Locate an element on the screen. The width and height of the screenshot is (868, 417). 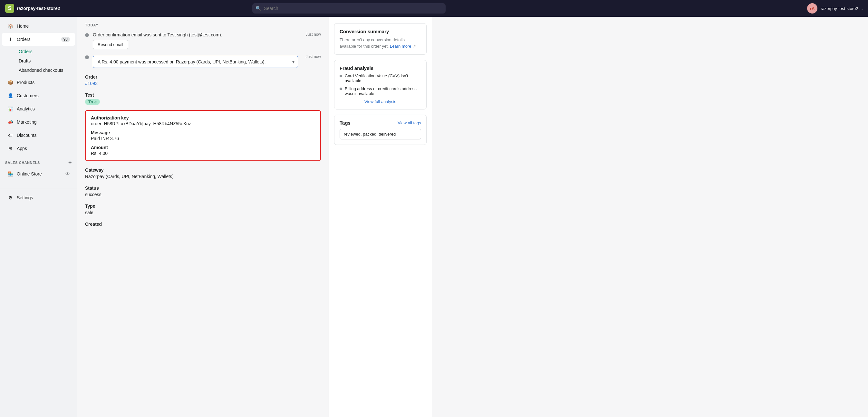
tags-title: Tags is located at coordinates (345, 123).